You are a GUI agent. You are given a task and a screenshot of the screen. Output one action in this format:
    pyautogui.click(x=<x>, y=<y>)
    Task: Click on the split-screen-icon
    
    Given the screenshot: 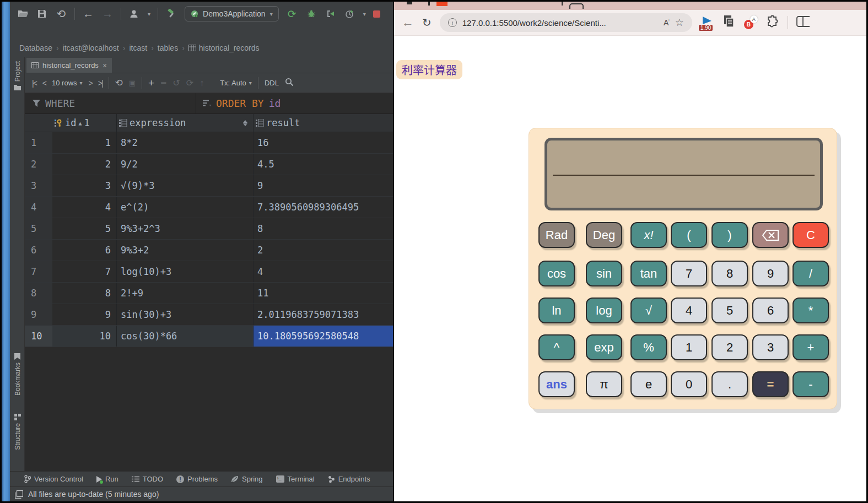 What is the action you would take?
    pyautogui.click(x=803, y=23)
    